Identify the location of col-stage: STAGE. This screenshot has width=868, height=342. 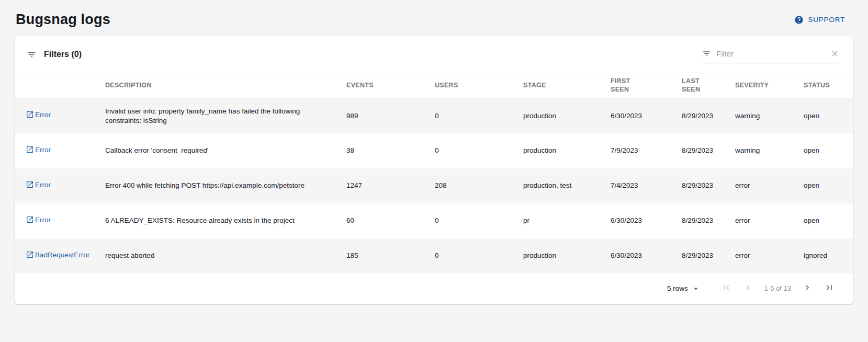
(567, 86).